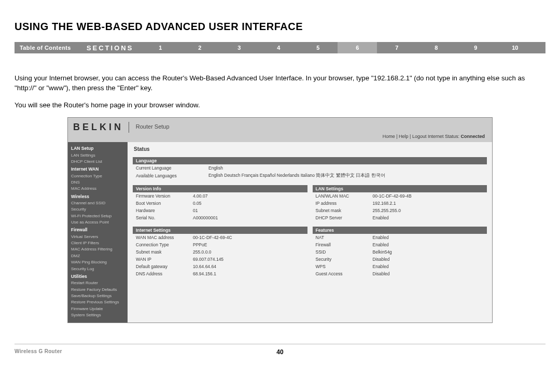 The image size is (560, 392). What do you see at coordinates (400, 252) in the screenshot?
I see `features-table: Features NATEnabledFirewallEnabledSSIDBe…` at bounding box center [400, 252].